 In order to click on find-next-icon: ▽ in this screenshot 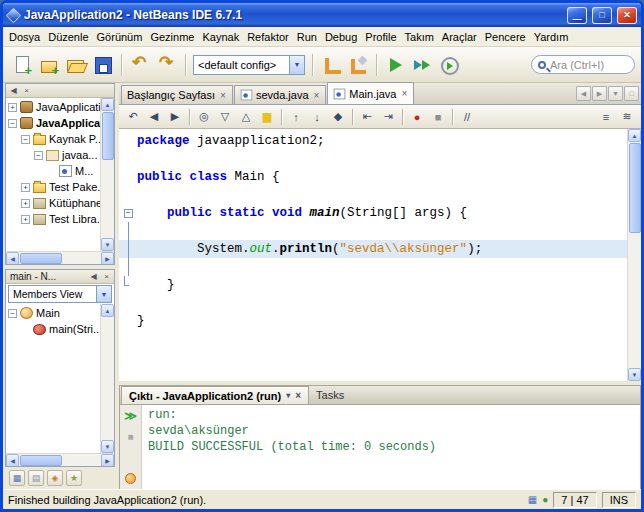, I will do `click(225, 116)`.